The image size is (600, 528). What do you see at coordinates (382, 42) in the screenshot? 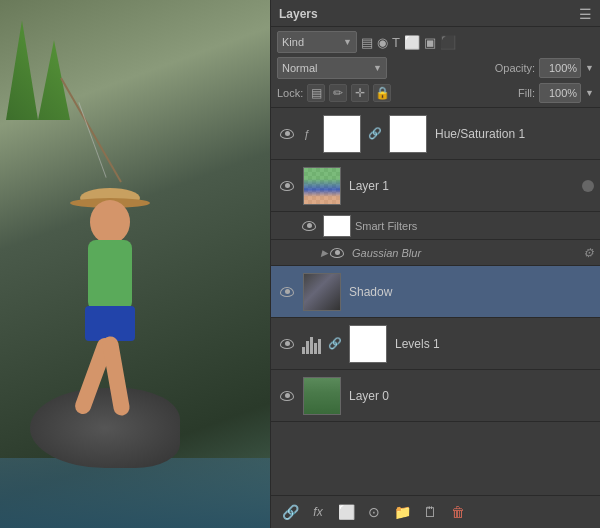
I see `adjustment-filter-icon: ◉` at bounding box center [382, 42].